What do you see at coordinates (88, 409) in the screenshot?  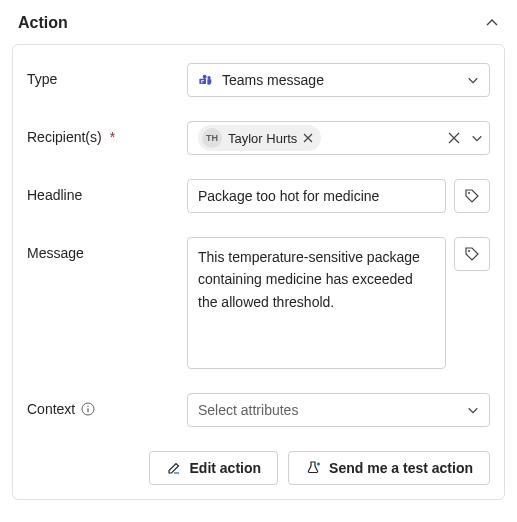 I see `info-icon` at bounding box center [88, 409].